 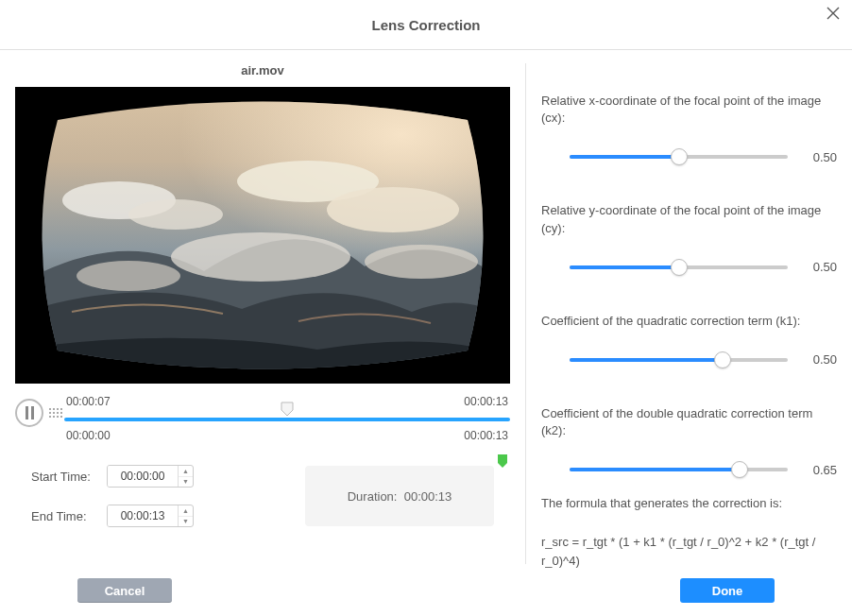 What do you see at coordinates (30, 413) in the screenshot?
I see `pause-icon` at bounding box center [30, 413].